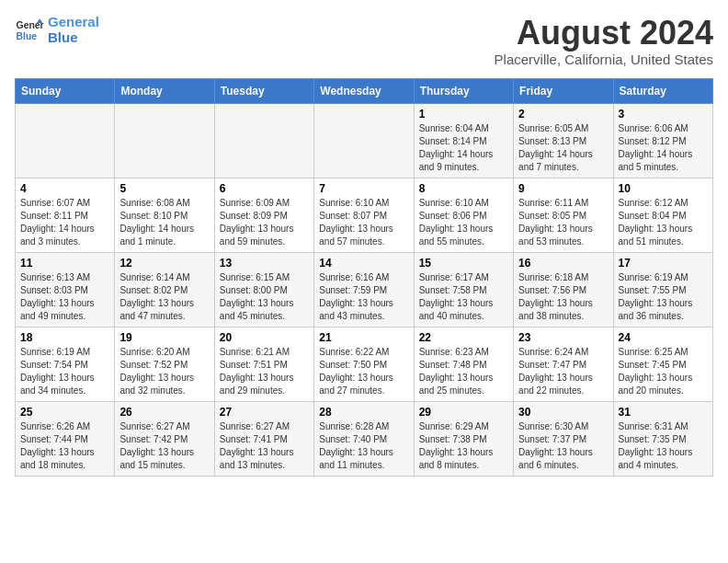 This screenshot has height=563, width=728. Describe the element at coordinates (64, 412) in the screenshot. I see `day-number: 25` at that location.